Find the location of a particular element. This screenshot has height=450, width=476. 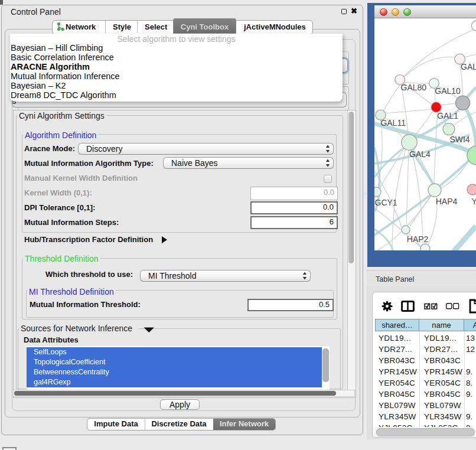

svg-text: GAL4 is located at coordinates (420, 154).